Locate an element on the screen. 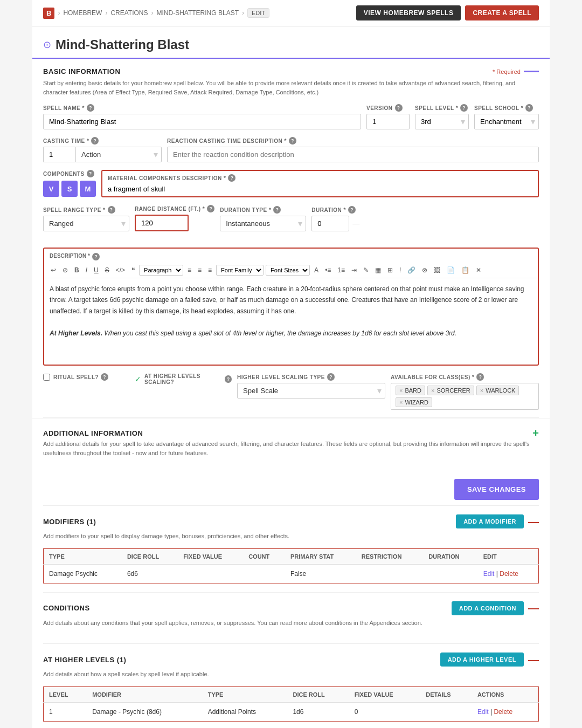 The width and height of the screenshot is (582, 728). breadcrumb: B › HOMEBREW › CREATIONS › MIND-SHATTERI… is located at coordinates (156, 13).